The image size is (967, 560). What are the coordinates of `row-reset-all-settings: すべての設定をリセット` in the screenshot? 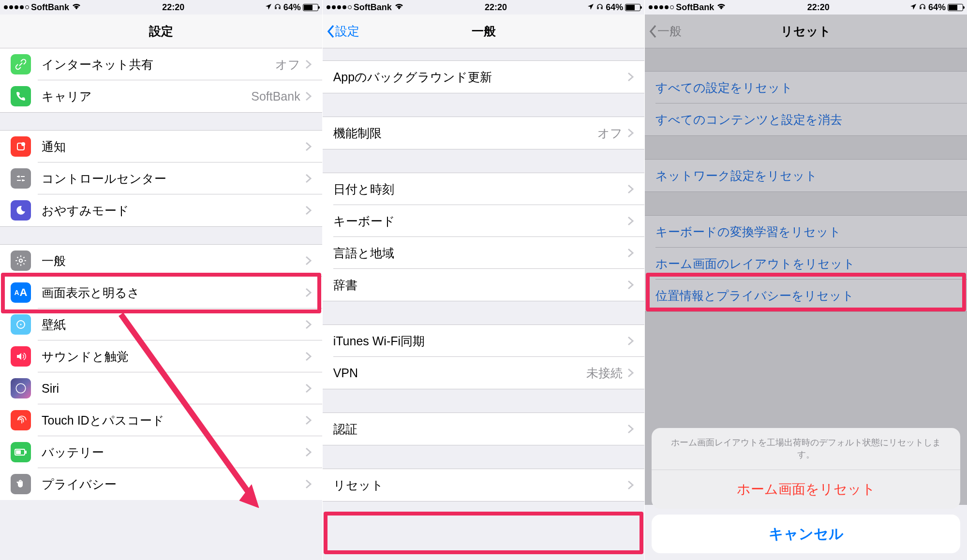 It's located at (806, 88).